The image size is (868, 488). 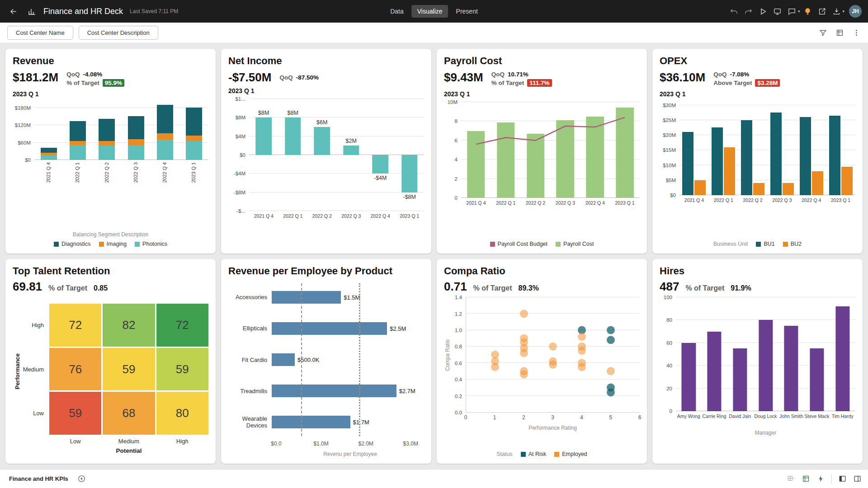 What do you see at coordinates (430, 11) in the screenshot?
I see `tab-visualize: Visualize` at bounding box center [430, 11].